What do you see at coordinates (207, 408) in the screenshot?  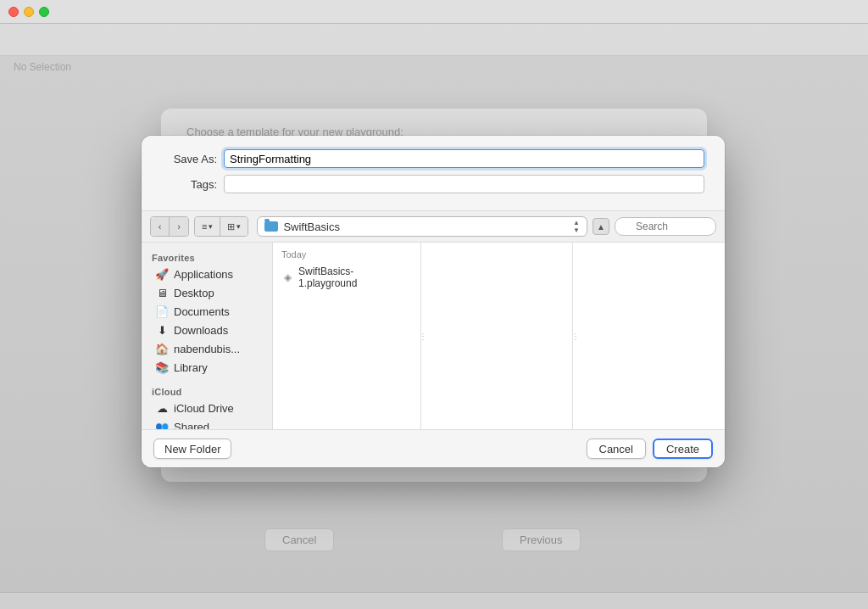 I see `sidebar-item-icloud-drive: ☁ iCloud Drive` at bounding box center [207, 408].